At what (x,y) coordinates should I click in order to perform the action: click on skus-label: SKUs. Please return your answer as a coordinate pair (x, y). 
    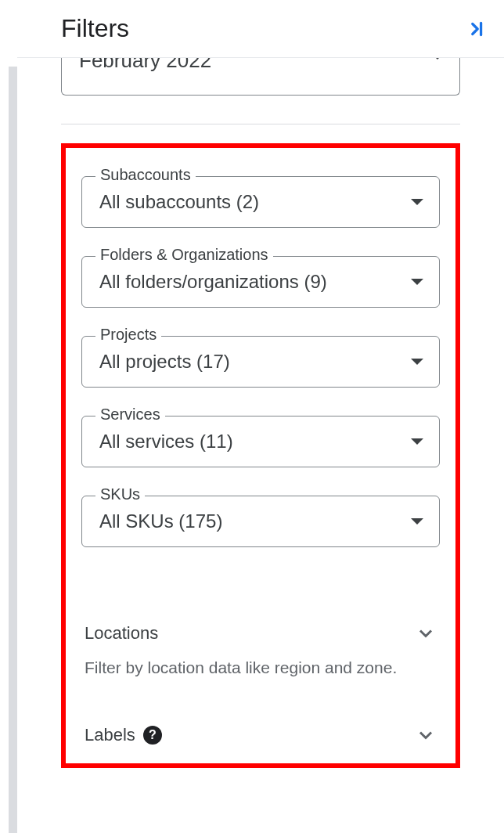
    Looking at the image, I should click on (121, 495).